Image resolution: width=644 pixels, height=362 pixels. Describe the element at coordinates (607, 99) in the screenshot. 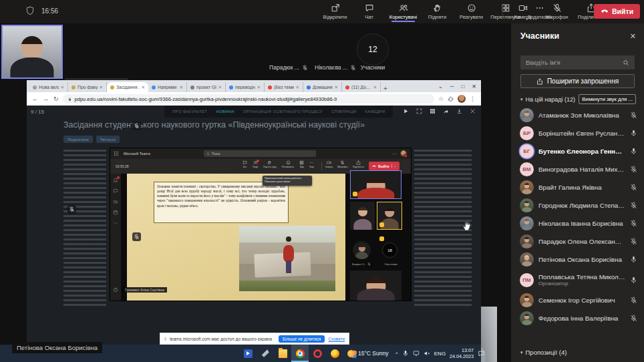

I see `mute-all-button: Вимкнути звук для ...` at that location.